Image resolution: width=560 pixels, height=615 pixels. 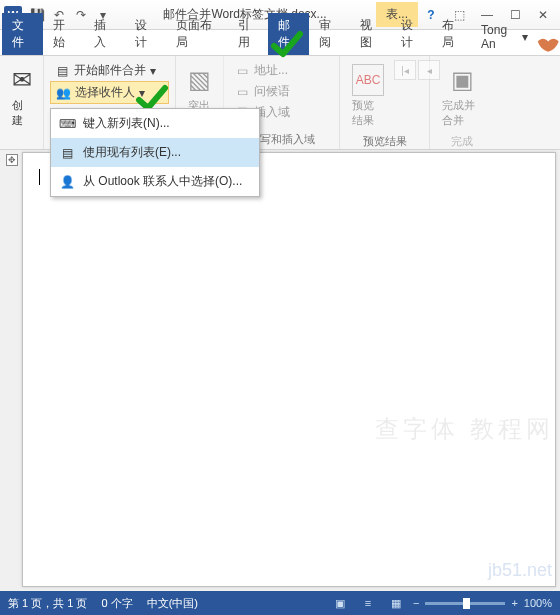 What do you see at coordinates (67, 153) in the screenshot?
I see `list-icon: ▤` at bounding box center [67, 153].